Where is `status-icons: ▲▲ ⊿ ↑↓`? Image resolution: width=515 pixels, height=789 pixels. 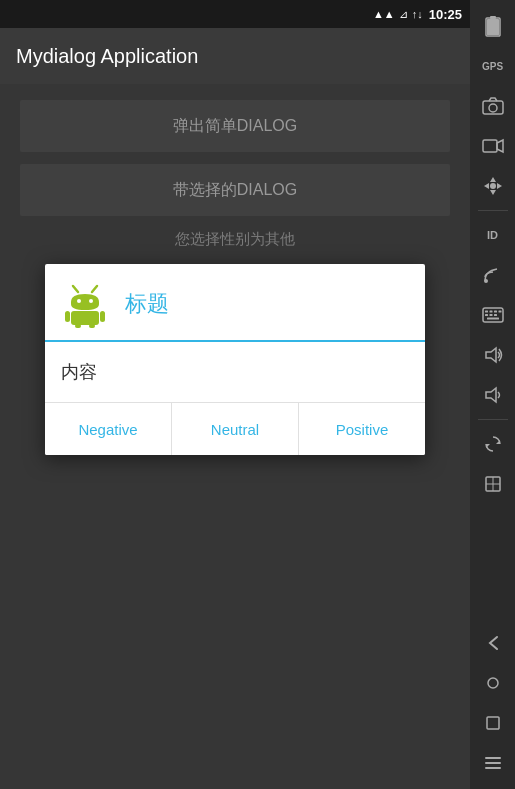
status-icons: ▲▲ ⊿ ↑↓ is located at coordinates (398, 14).